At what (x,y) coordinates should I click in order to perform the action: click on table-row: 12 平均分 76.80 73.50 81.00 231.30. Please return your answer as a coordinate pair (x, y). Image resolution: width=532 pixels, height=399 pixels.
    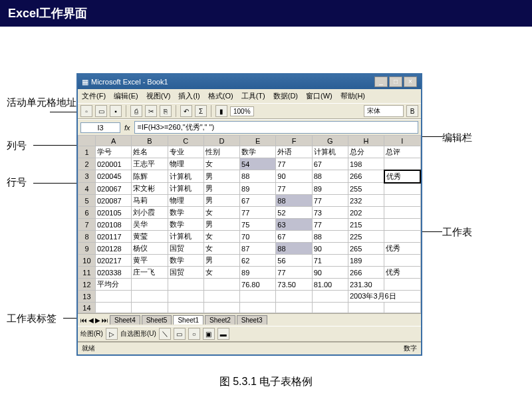
    Looking at the image, I should click on (250, 285).